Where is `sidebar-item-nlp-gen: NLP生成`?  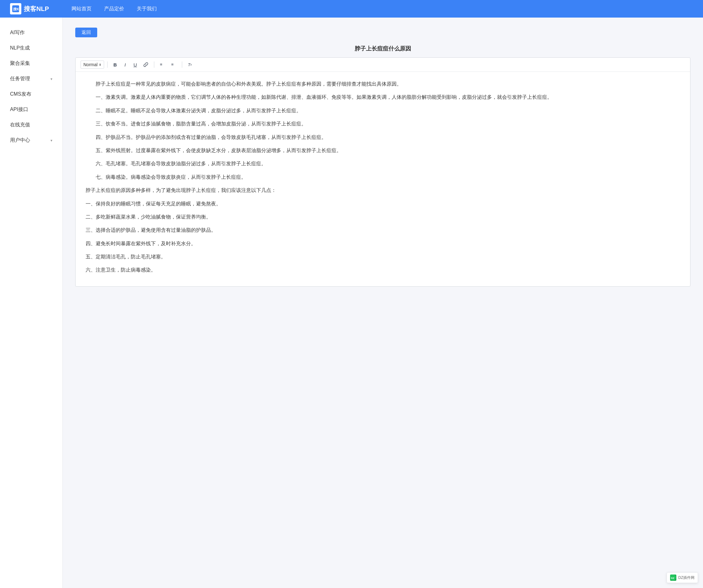 sidebar-item-nlp-gen: NLP生成 is located at coordinates (31, 48).